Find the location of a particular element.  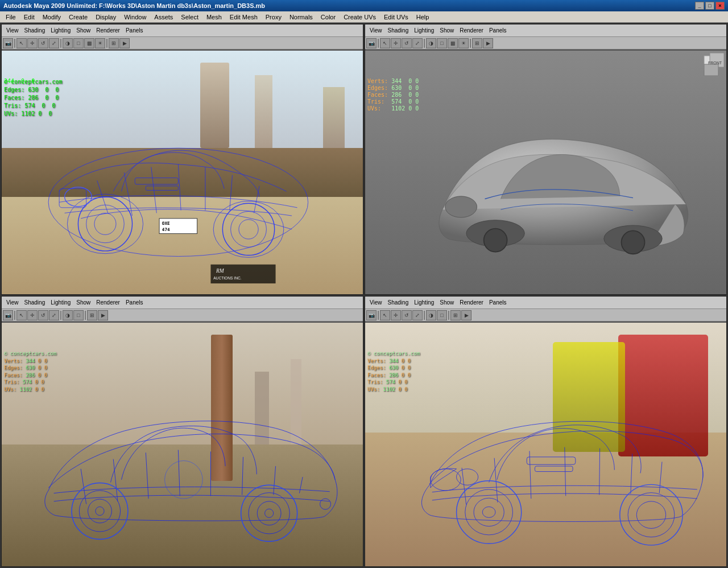

menu-edit-uvs: Edit UVs is located at coordinates (396, 17).